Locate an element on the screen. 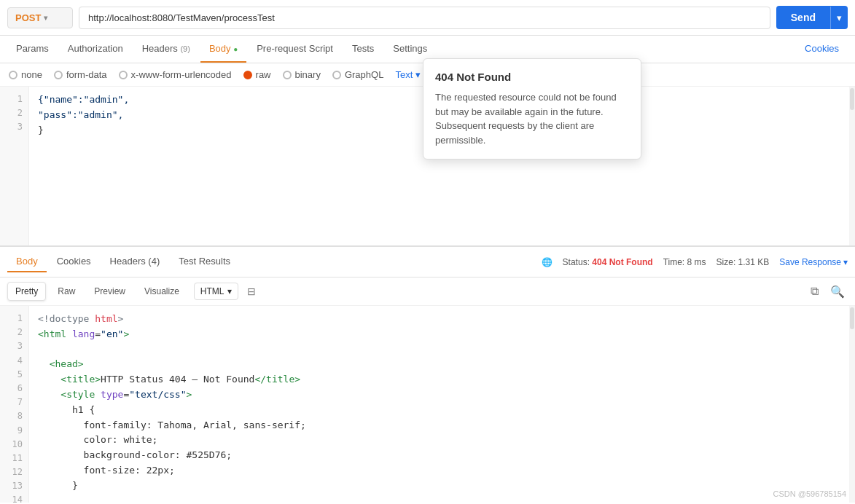 This screenshot has width=855, height=504. globe-icon: 🌐 is located at coordinates (547, 262).